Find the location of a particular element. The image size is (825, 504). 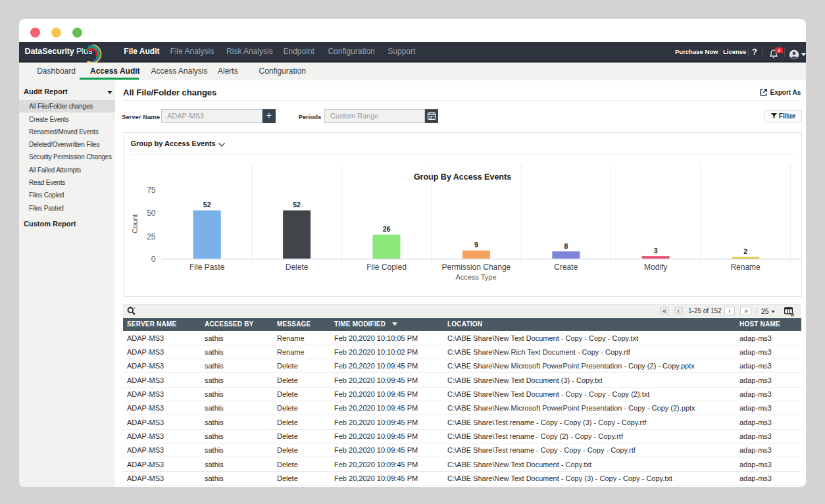

svg-text: File Paste is located at coordinates (207, 267).